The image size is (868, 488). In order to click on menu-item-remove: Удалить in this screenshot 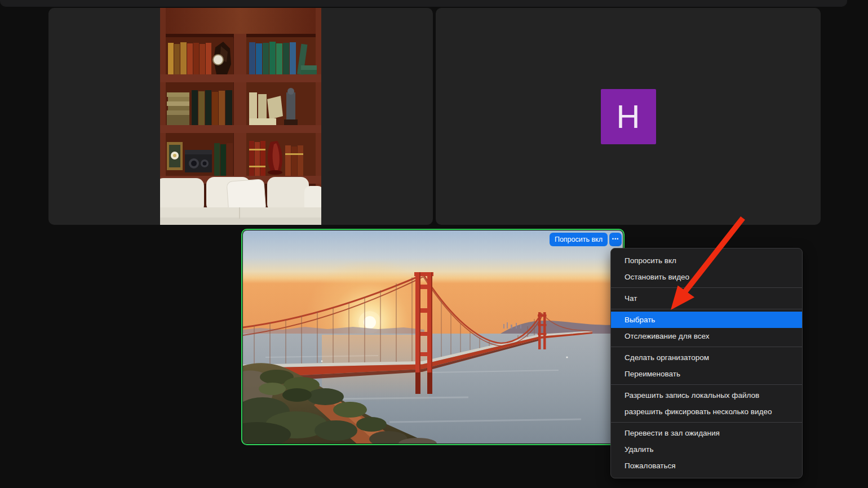, I will do `click(707, 450)`.